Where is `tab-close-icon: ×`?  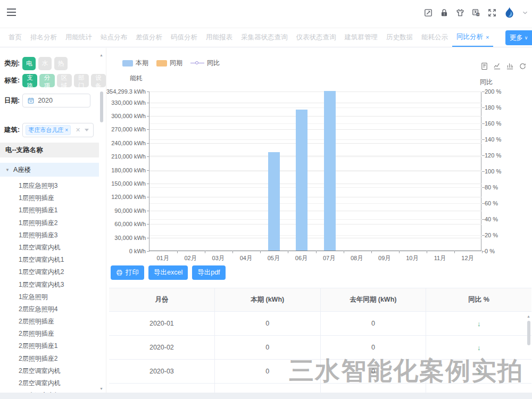
tab-close-icon: × is located at coordinates (487, 37).